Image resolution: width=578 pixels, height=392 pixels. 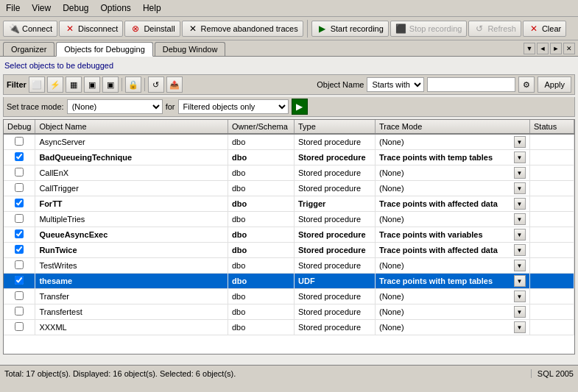 I want to click on start-recording-button: ▶ Start recording, so click(x=350, y=29).